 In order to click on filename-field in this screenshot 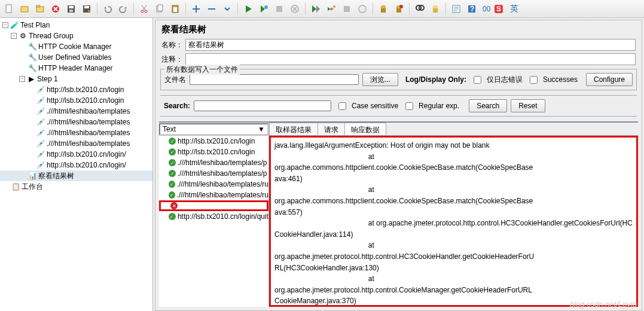, I will do `click(274, 80)`.